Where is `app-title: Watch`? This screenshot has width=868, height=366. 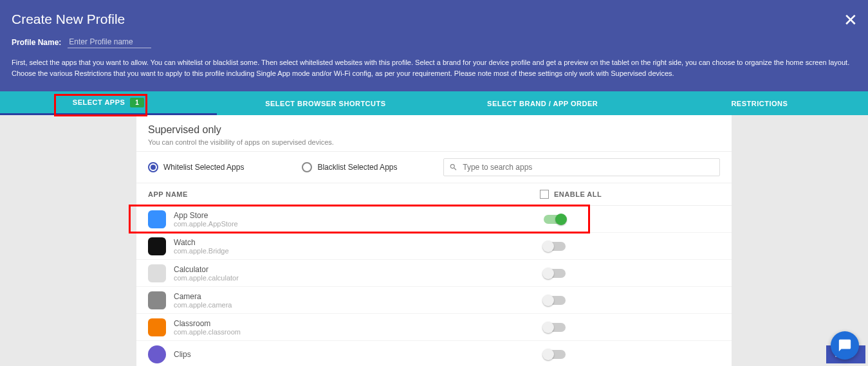
app-title: Watch is located at coordinates (359, 242).